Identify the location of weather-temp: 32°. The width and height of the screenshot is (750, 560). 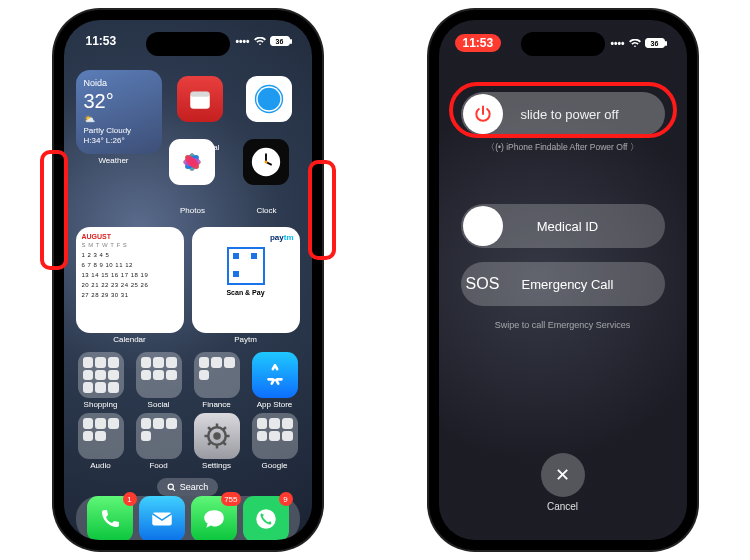
(99, 102).